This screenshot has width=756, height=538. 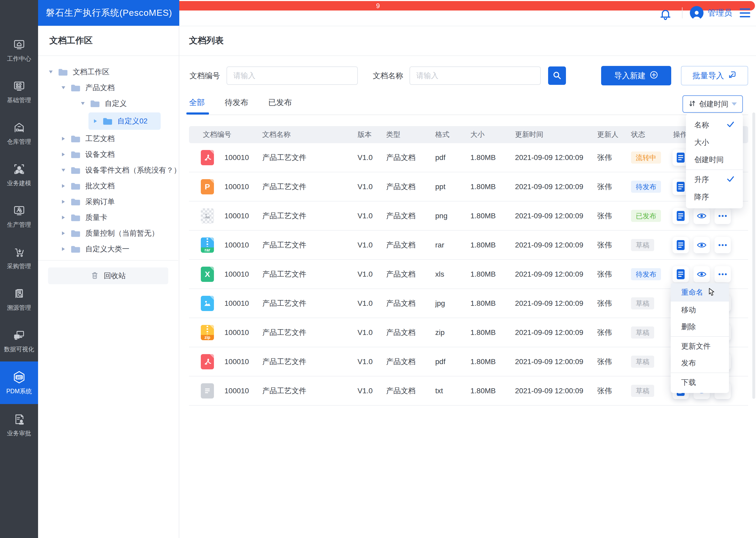 I want to click on tree-item: 设备文档, so click(x=108, y=154).